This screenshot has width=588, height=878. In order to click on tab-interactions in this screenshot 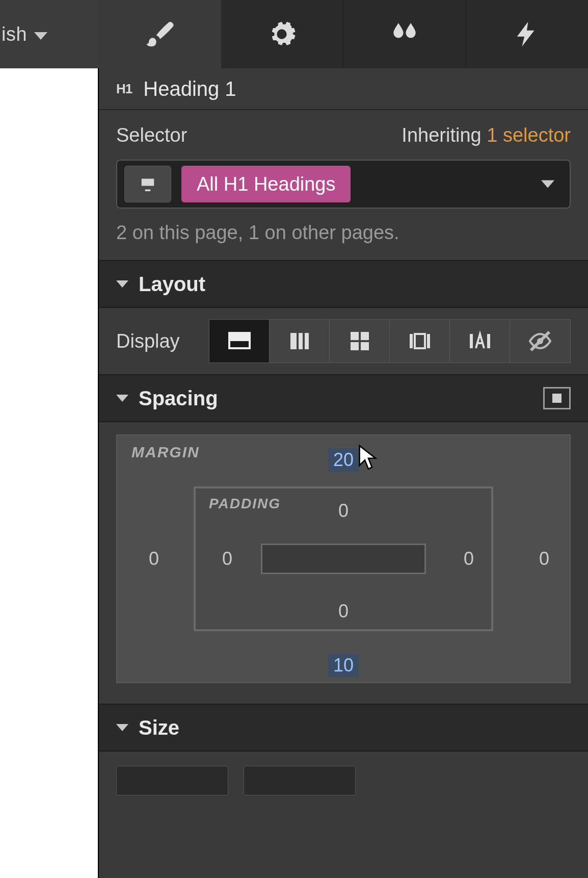, I will do `click(527, 34)`.